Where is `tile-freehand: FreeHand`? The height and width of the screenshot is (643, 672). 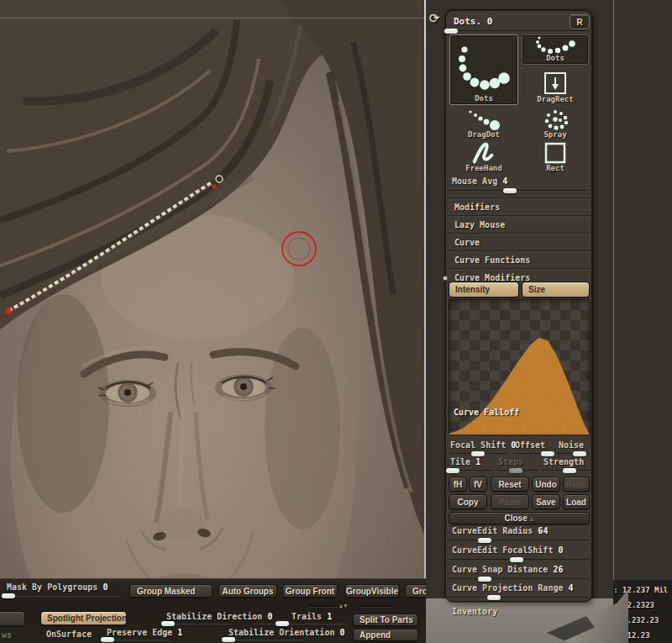
tile-freehand: FreeHand is located at coordinates (484, 158).